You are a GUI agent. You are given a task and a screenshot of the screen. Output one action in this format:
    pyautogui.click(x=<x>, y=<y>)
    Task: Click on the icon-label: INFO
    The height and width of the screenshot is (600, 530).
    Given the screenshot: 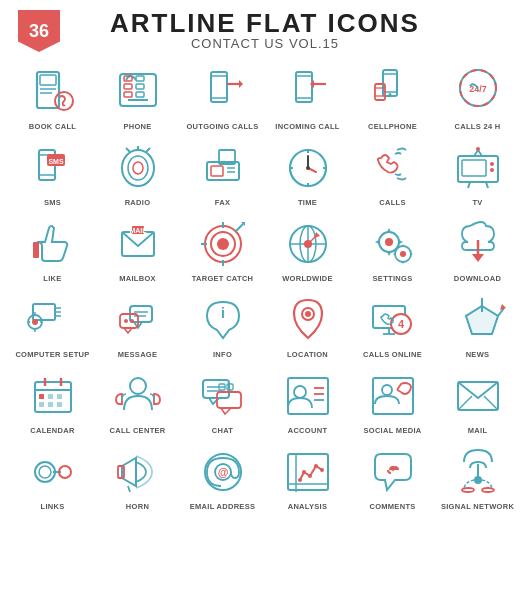 What is the action you would take?
    pyautogui.click(x=222, y=354)
    